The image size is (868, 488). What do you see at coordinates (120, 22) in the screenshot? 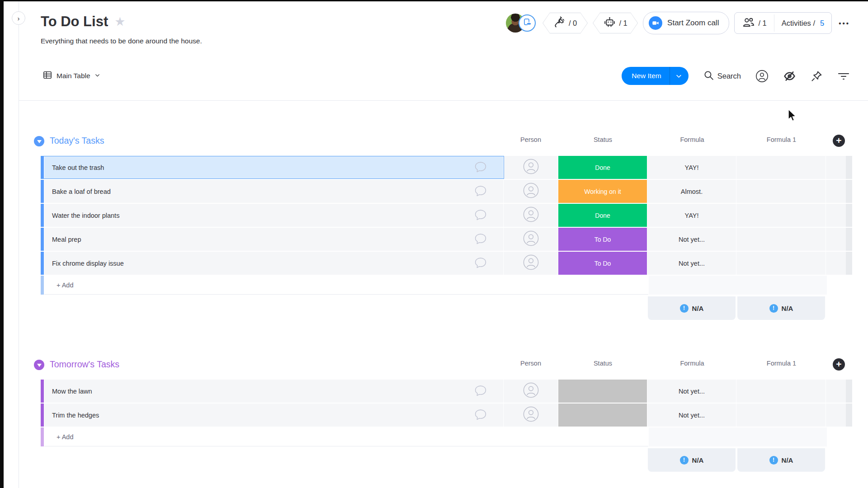
I see `favorite-star-icon: ★` at bounding box center [120, 22].